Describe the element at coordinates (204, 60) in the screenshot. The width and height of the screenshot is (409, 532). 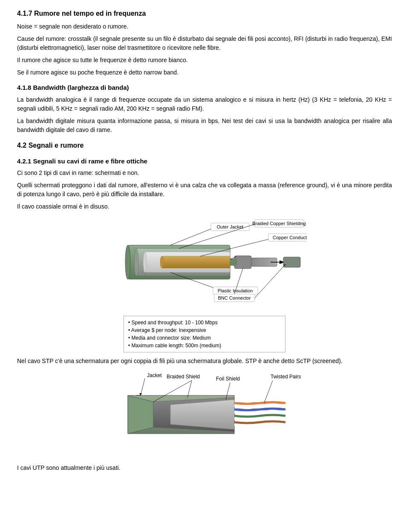
I see `para-417-3: Il rumore che agisce su tutte le frequen…` at that location.